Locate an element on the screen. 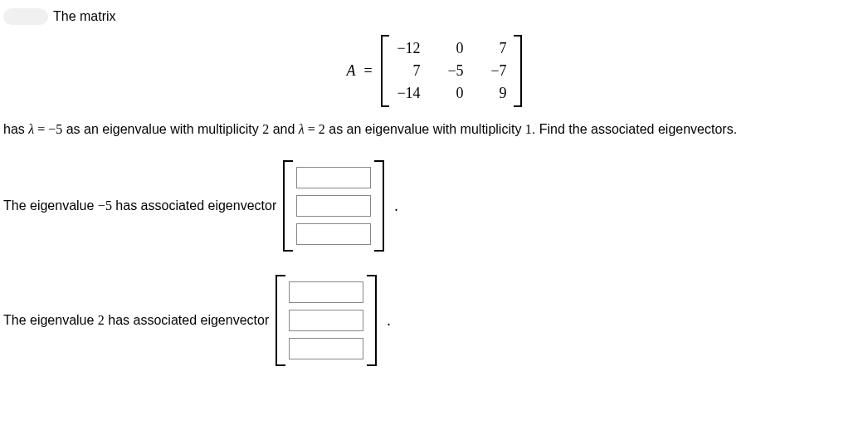  matrix-bracket: −12 0 7 7 −5 −7 −14 0 9 is located at coordinates (451, 71).